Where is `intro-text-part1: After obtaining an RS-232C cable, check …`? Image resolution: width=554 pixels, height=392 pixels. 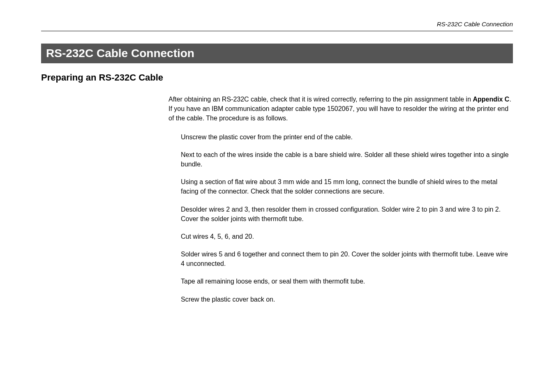 intro-text-part1: After obtaining an RS-232C cable, check … is located at coordinates (321, 99).